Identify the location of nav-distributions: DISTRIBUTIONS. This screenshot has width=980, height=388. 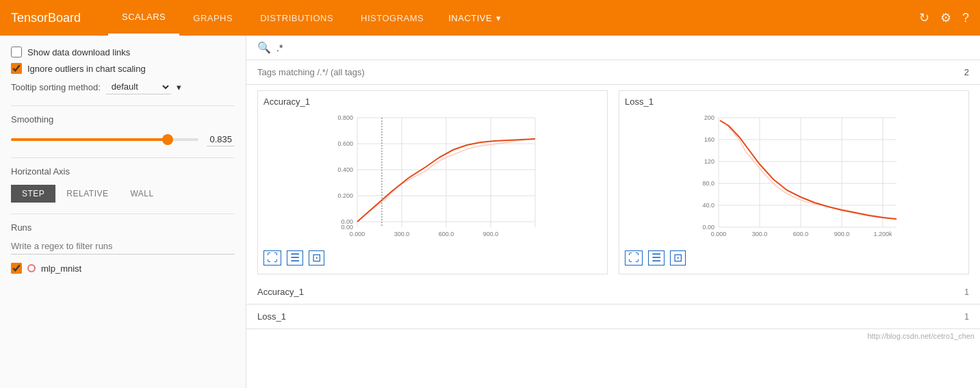
(297, 18).